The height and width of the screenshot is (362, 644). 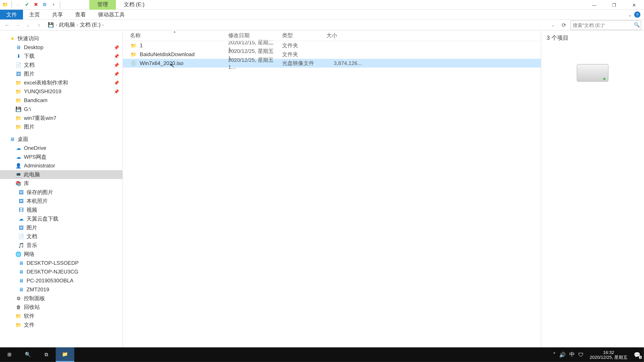 I want to click on tree-quick-access: ★ 快速访问, so click(x=61, y=38).